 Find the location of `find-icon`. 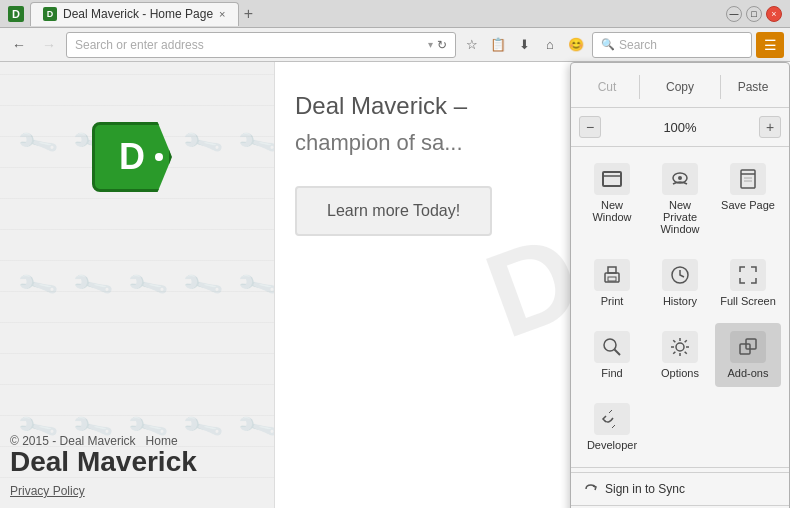

find-icon is located at coordinates (612, 347).